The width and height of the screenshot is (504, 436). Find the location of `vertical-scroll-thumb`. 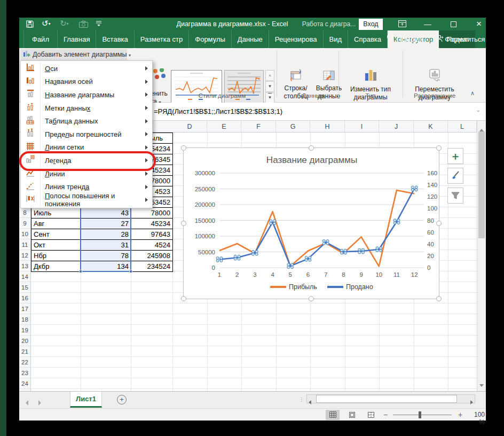

vertical-scroll-thumb is located at coordinates (482, 185).